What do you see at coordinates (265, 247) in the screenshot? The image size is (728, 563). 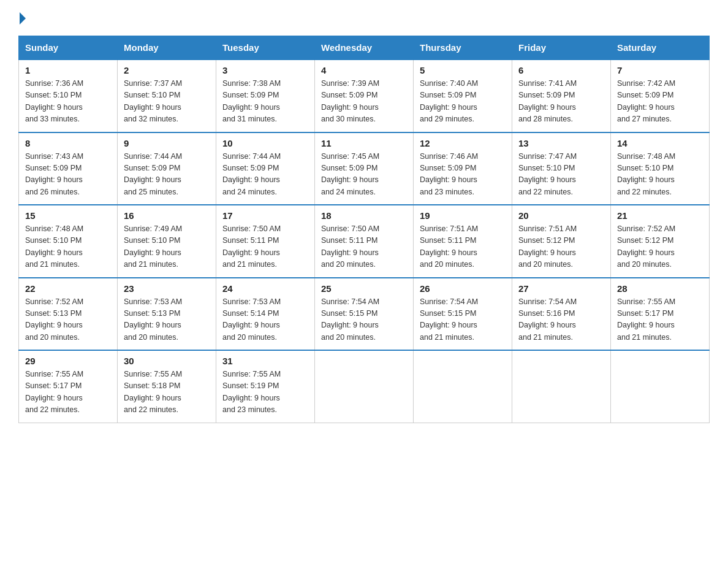 I see `day-info: Sunrise: 7:50 AMSunset: 5:11 PMDaylight:…` at bounding box center [265, 247].